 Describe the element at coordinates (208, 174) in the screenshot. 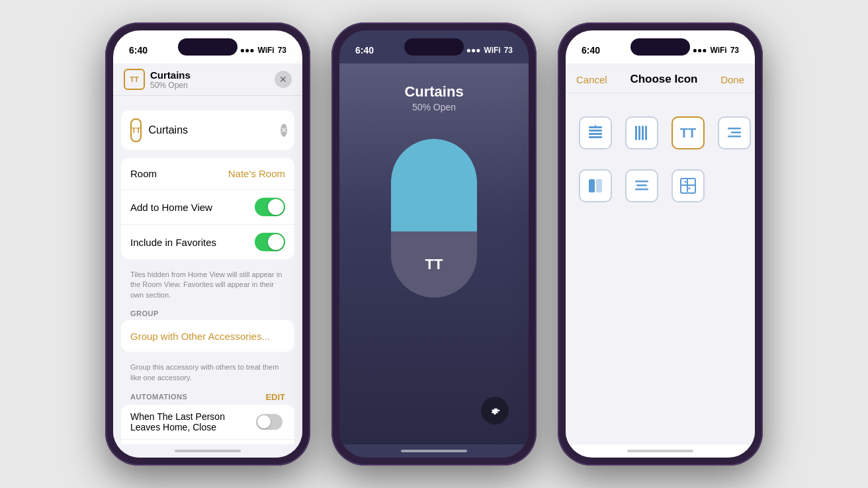

I see `room-row: Room Nate's Room` at that location.